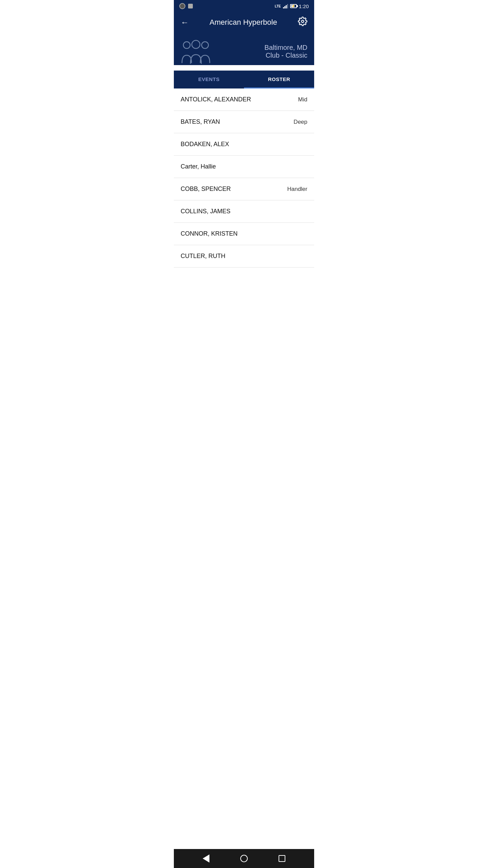 This screenshot has height=868, width=488. Describe the element at coordinates (185, 22) in the screenshot. I see `back-icon: ←` at that location.